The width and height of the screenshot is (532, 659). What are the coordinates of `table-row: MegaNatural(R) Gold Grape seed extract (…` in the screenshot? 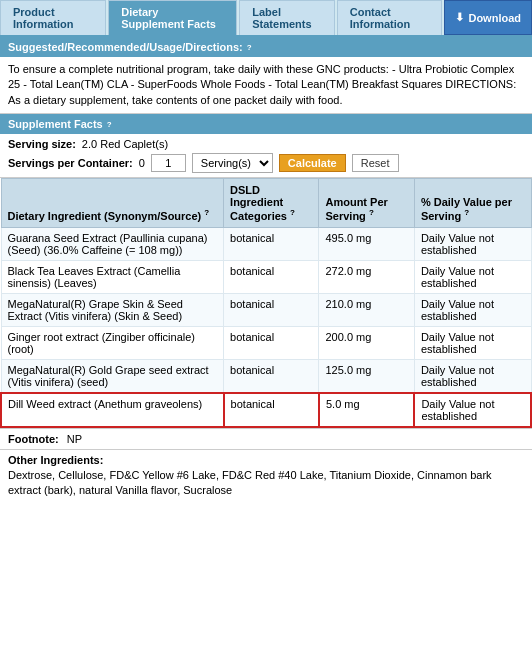 It's located at (266, 376).